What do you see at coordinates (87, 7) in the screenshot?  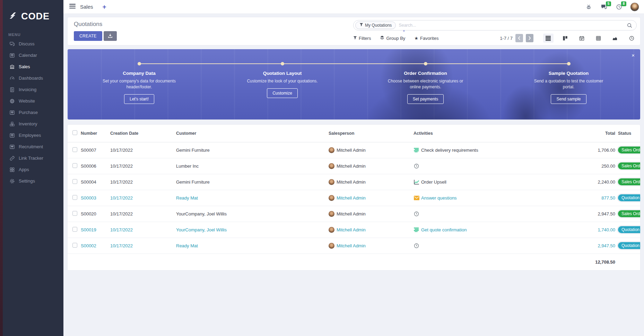 I see `active-app-name: Sales` at bounding box center [87, 7].